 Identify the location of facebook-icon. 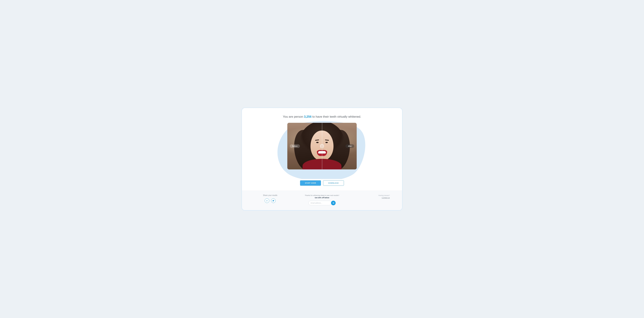
(267, 201).